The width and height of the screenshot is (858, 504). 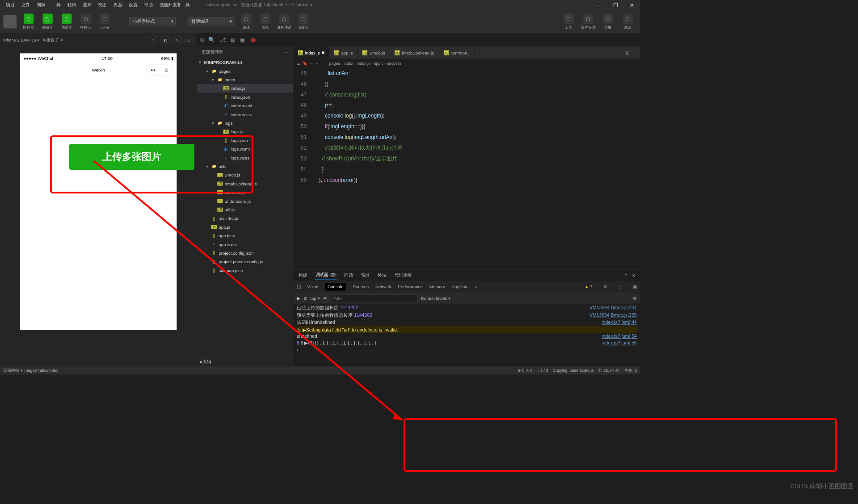 What do you see at coordinates (41, 4) in the screenshot?
I see `menu-item: 编辑` at bounding box center [41, 4].